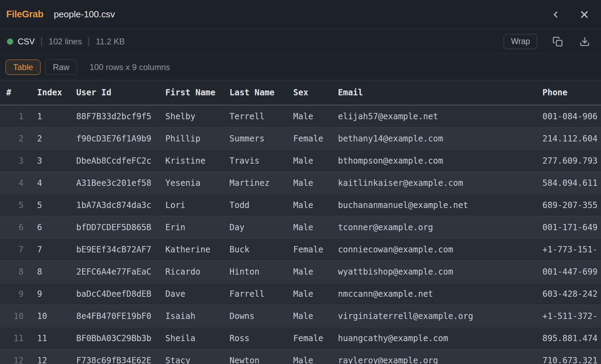 This screenshot has height=364, width=601. Describe the element at coordinates (548, 42) in the screenshot. I see `meta-bar-actions: Wrap` at that location.